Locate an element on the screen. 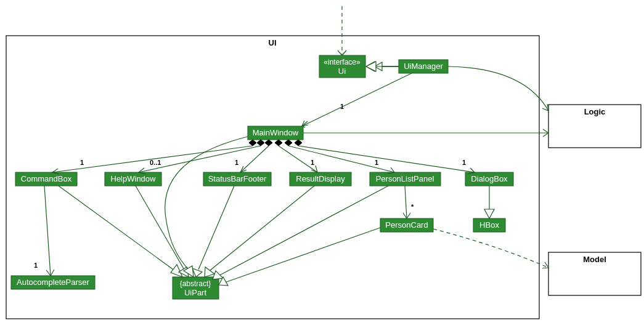 Image resolution: width=644 pixels, height=328 pixels. edge-helpwindow-to-uipart is located at coordinates (160, 228).